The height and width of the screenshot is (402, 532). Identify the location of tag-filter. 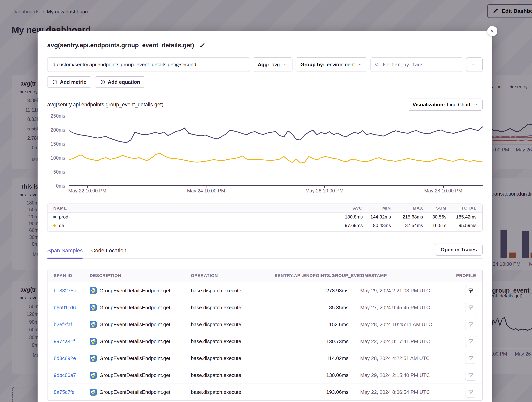
(417, 65).